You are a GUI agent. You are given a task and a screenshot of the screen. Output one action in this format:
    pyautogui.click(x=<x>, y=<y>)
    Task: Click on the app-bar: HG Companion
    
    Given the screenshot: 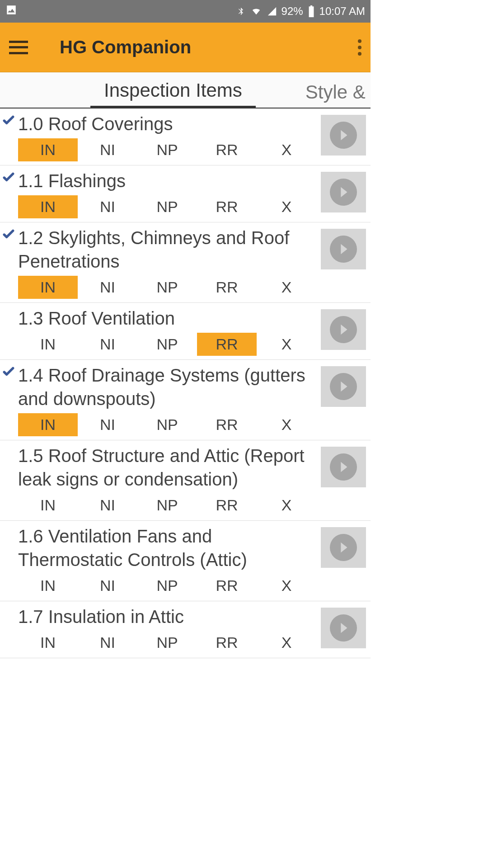 What is the action you would take?
    pyautogui.click(x=185, y=47)
    